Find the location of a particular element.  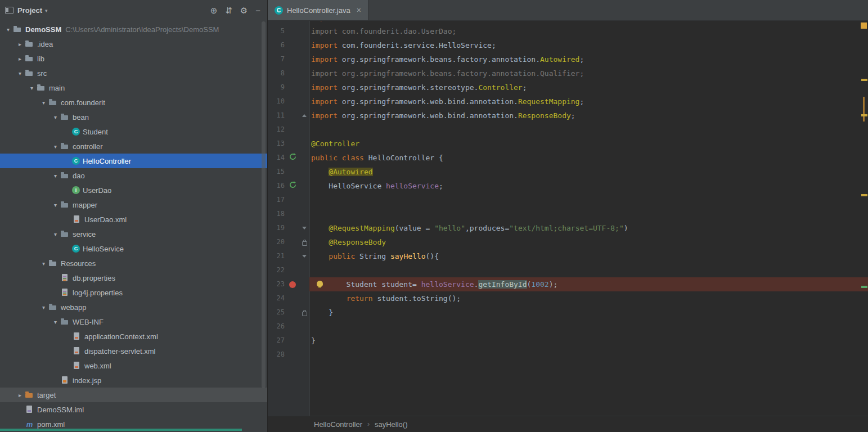

gutter: 22 is located at coordinates (289, 270).